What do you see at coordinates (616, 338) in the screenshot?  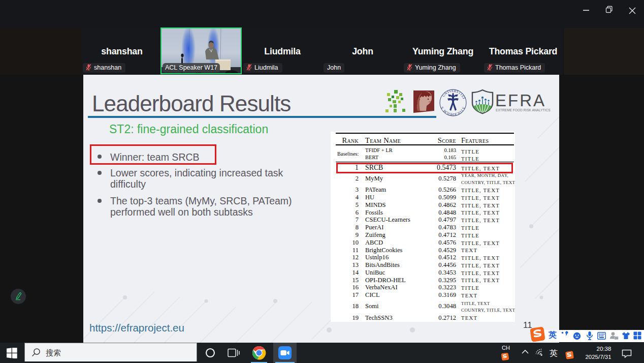 I see `svg-text: 34` at bounding box center [616, 338].